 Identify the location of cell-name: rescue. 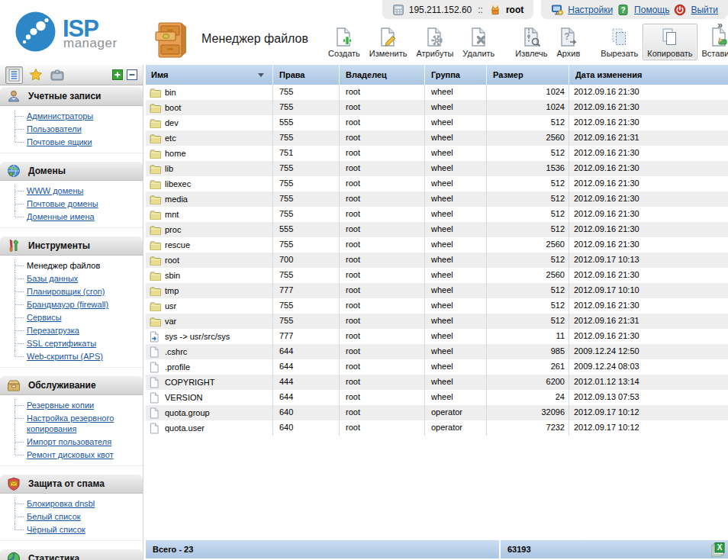
(209, 245).